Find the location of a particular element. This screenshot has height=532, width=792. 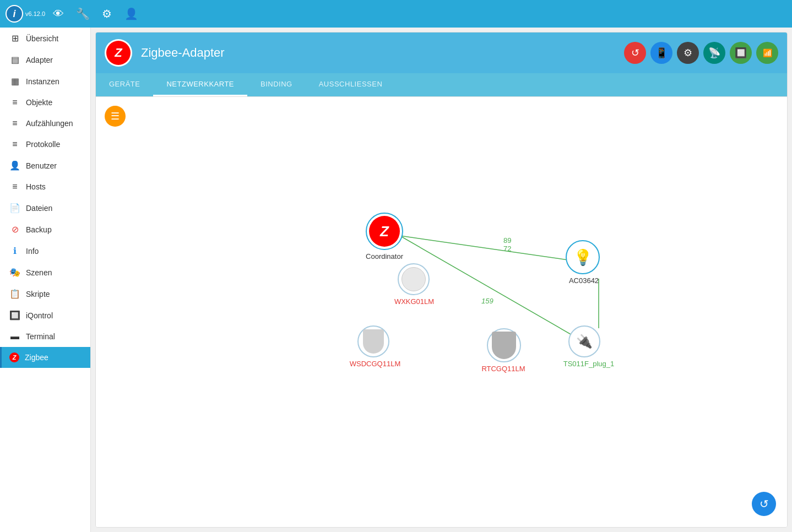

adapter-title: Zigbee-Adapter is located at coordinates (183, 53).